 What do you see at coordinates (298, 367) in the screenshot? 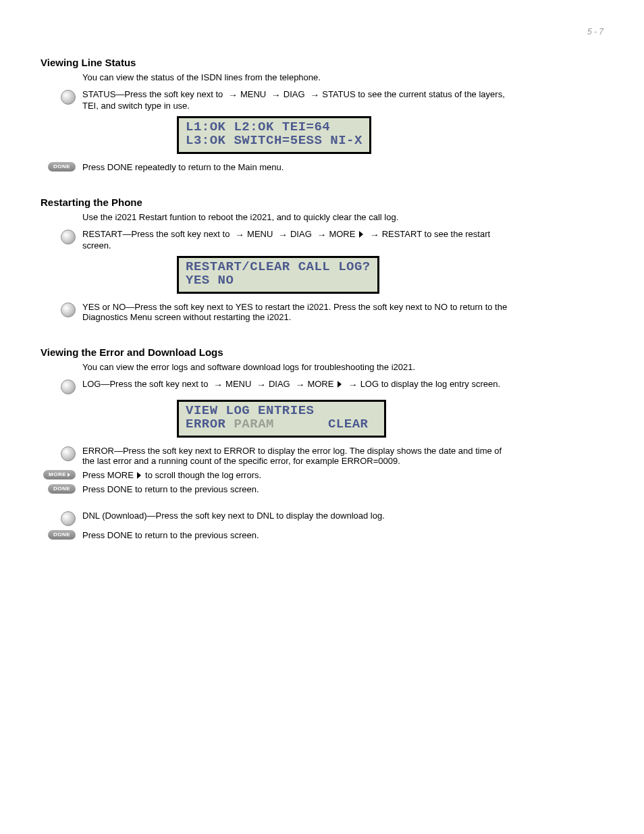
I see `log-intro: You can view the error logs and software…` at bounding box center [298, 367].